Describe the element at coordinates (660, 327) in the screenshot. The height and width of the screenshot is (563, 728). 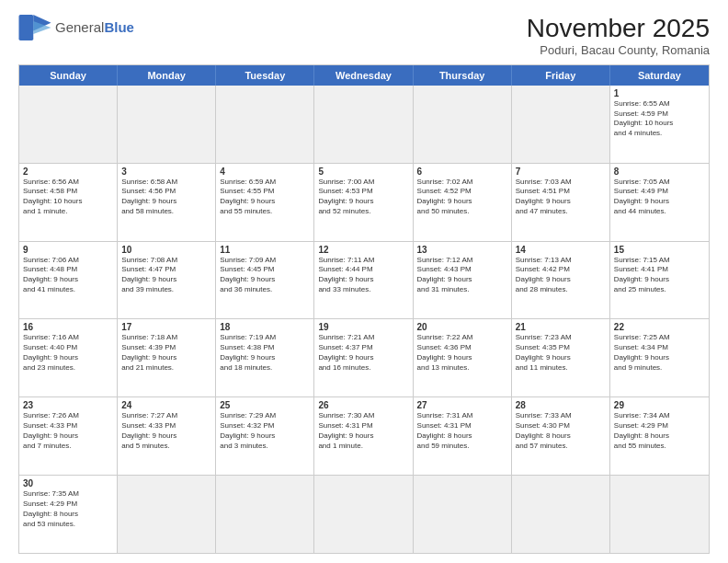
I see `day-number: 22` at that location.